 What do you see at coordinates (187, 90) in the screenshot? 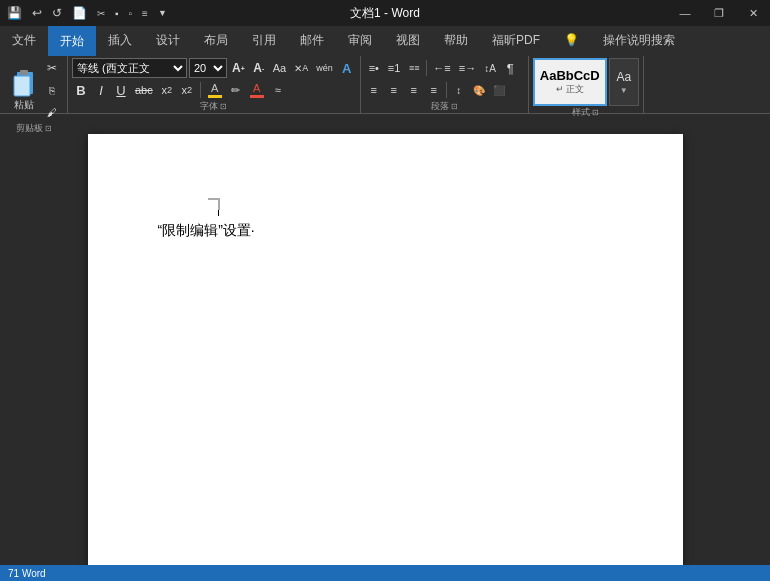
I see `superscript-button: x2` at bounding box center [187, 90].